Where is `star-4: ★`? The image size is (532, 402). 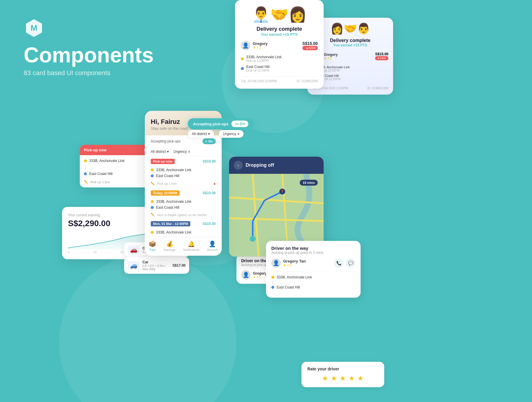 star-4: ★ is located at coordinates (352, 378).